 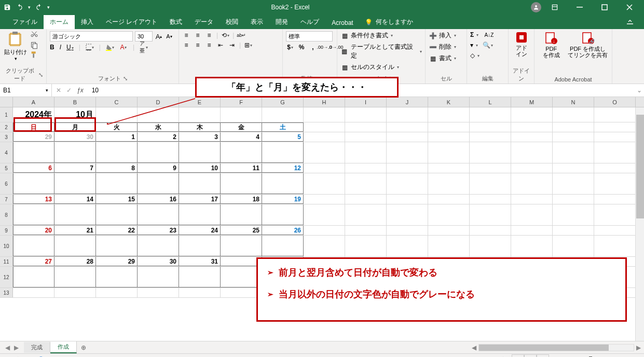 I want to click on tab-developer: 開発, so click(x=282, y=22).